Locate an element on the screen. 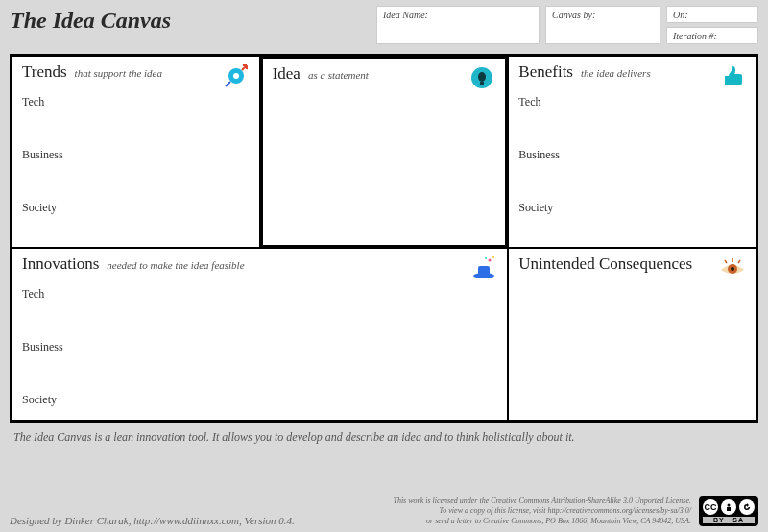 The width and height of the screenshot is (768, 532). by-icon is located at coordinates (729, 507).